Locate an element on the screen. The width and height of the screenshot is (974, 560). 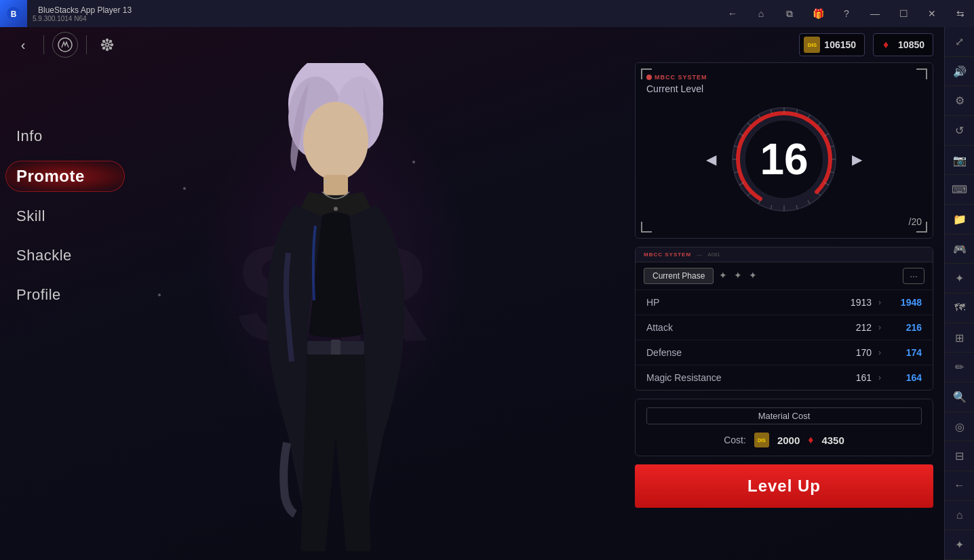
rs-gamepad-icon: 🎮 is located at coordinates (960, 249).